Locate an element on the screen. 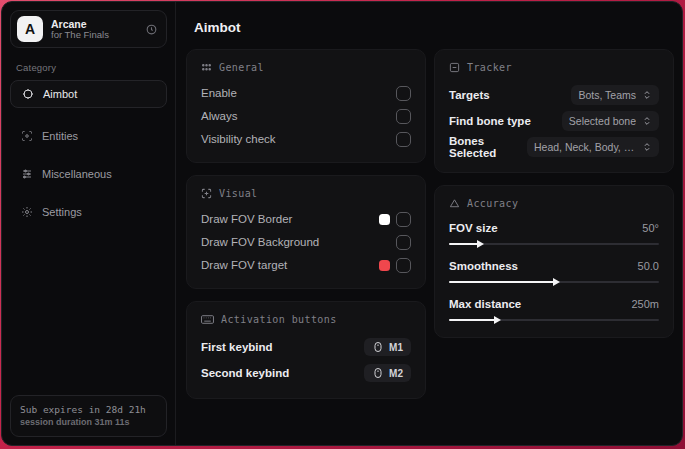  enable-checkbox is located at coordinates (404, 94).